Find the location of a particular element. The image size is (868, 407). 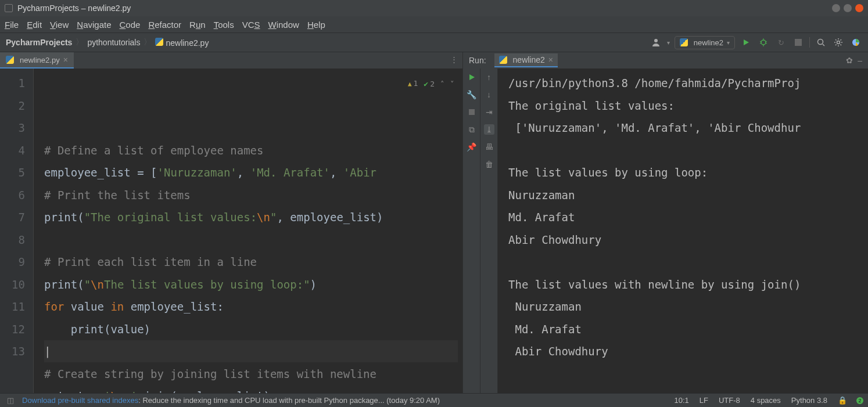

menu-window: Window is located at coordinates (284, 24).